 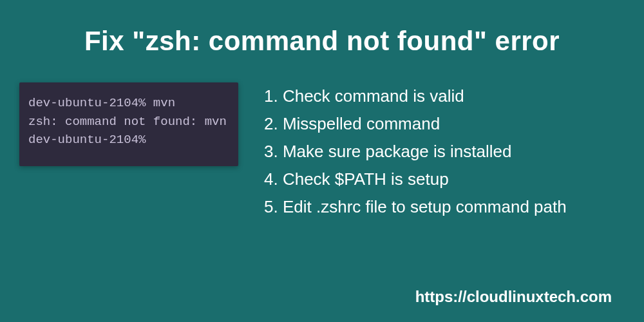 I want to click on terminal-line: dev-ubuntu-2104%, so click(x=129, y=140).